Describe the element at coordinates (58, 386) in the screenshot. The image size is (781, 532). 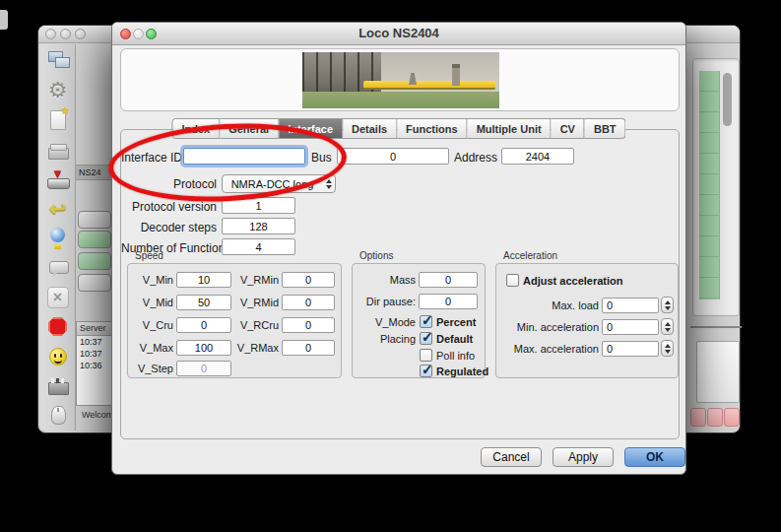
I see `workbench-icon` at that location.